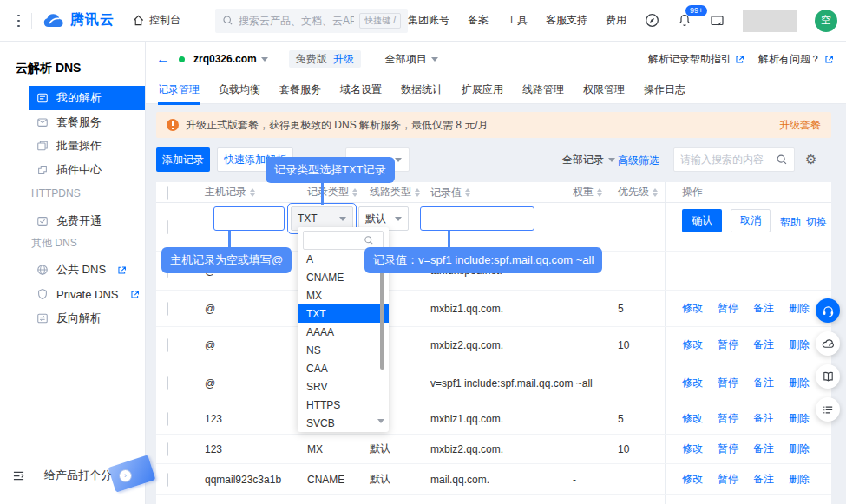 This screenshot has width=846, height=504. I want to click on header-host: 主机记录, so click(256, 193).